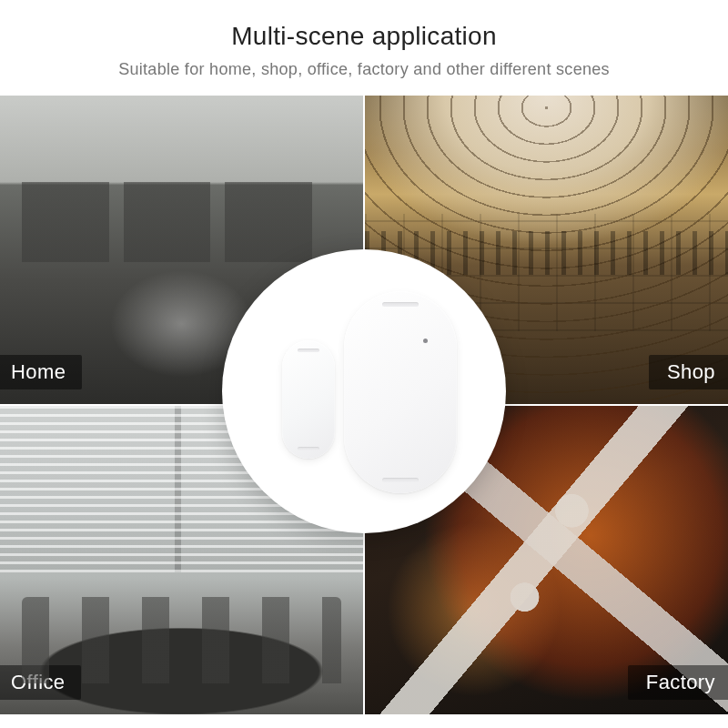  Describe the element at coordinates (40, 682) in the screenshot. I see `scene-label-office: Office` at that location.